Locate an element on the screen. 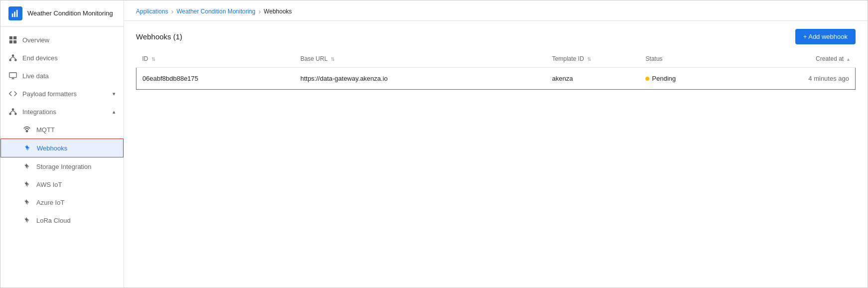 This screenshot has height=288, width=868. breadcrumb-sep-1: › is located at coordinates (172, 11).